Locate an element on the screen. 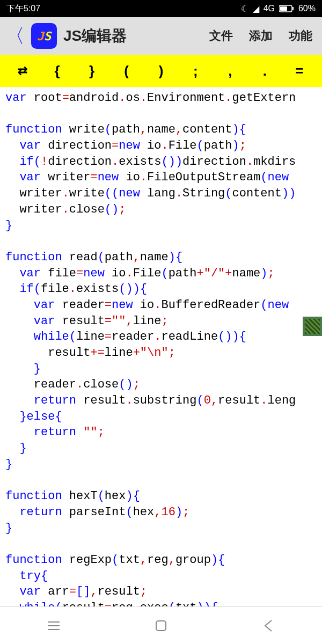 Image resolution: width=322 pixels, height=644 pixels. menu-file: 文件 is located at coordinates (221, 36).